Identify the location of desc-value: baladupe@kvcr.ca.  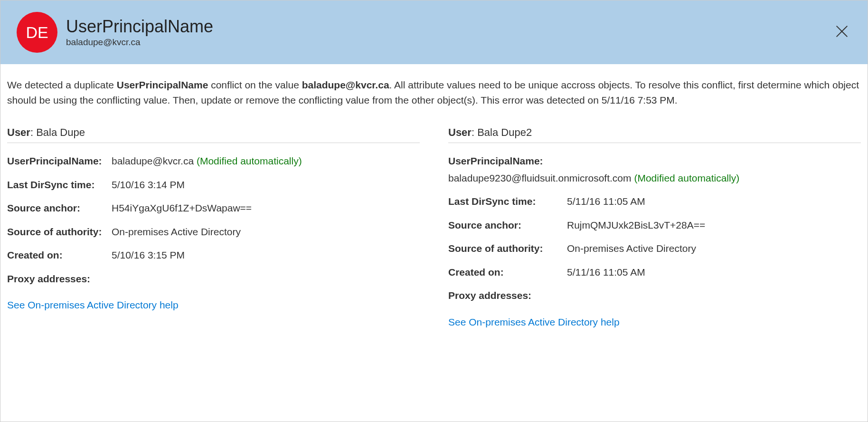
(346, 85).